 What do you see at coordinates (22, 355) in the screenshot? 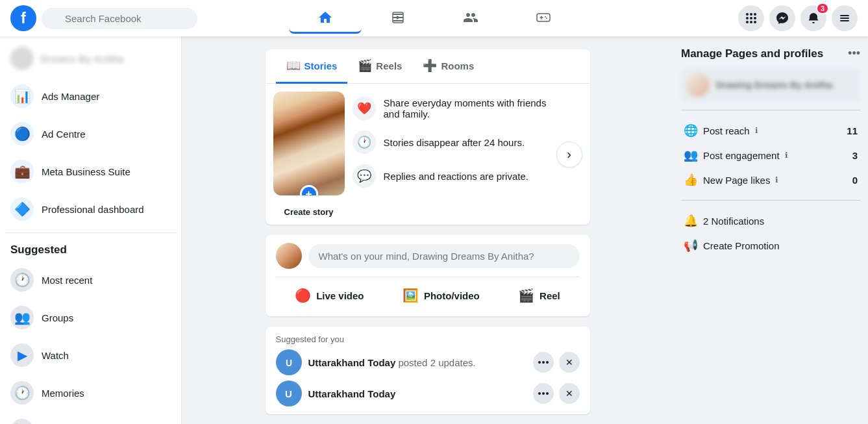
I see `watch-icon: ▶` at bounding box center [22, 355].